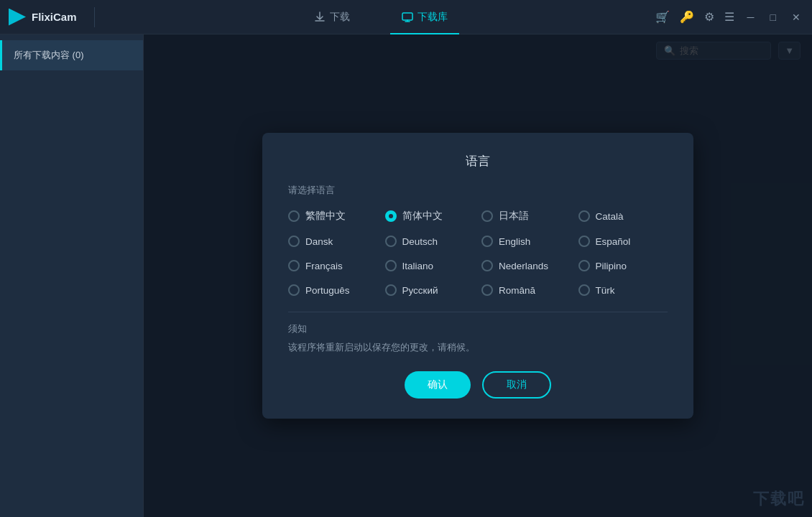 The width and height of the screenshot is (812, 517). I want to click on lang-option-ja: 日本語, so click(526, 216).